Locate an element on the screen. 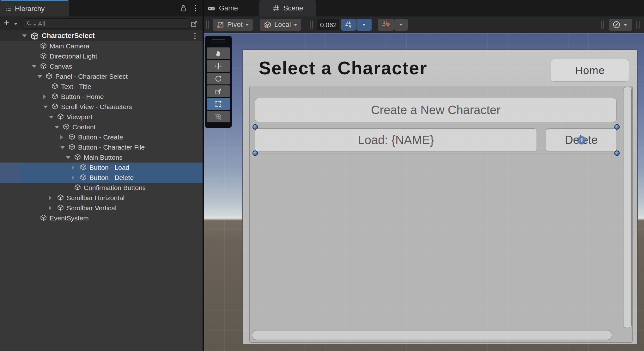  grid-visibility-dropdown is located at coordinates (364, 25).